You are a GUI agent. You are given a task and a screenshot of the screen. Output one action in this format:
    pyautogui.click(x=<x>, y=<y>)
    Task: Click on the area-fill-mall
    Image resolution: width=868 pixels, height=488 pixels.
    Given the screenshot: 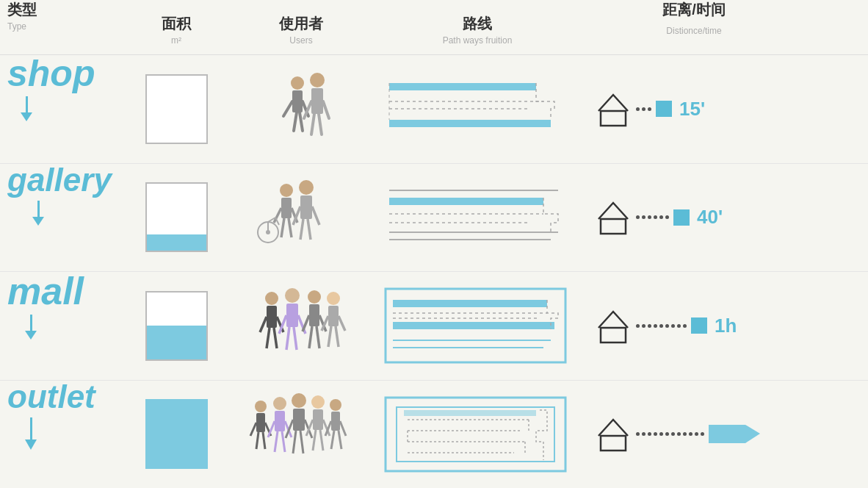 What is the action you would take?
    pyautogui.click(x=176, y=342)
    